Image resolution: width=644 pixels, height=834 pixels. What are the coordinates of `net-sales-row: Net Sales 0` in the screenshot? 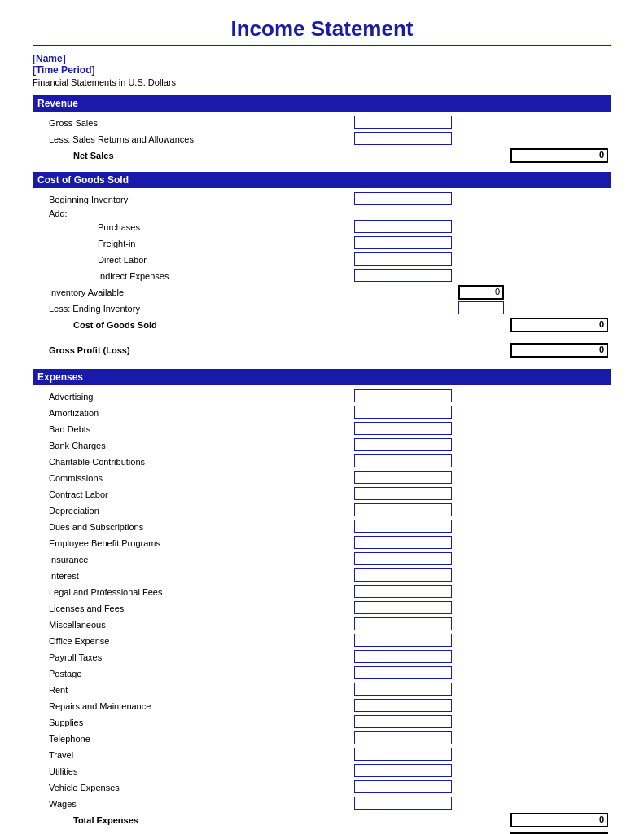 It's located at (322, 156).